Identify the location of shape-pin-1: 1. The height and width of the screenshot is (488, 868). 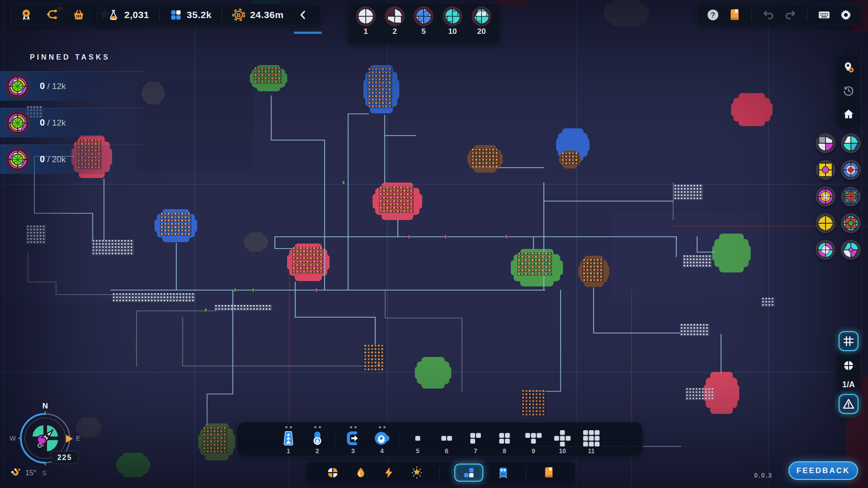
(366, 21).